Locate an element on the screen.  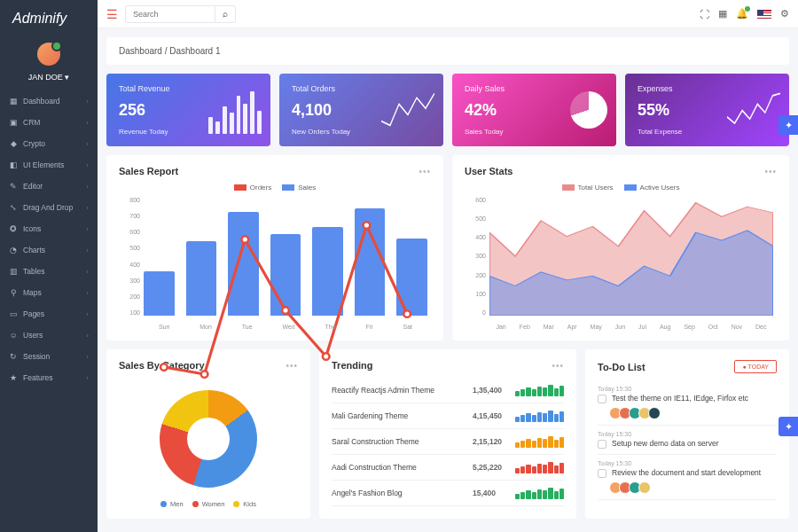
trending-item: Saral Construction Theme 2,15,120 is located at coordinates (448, 442).